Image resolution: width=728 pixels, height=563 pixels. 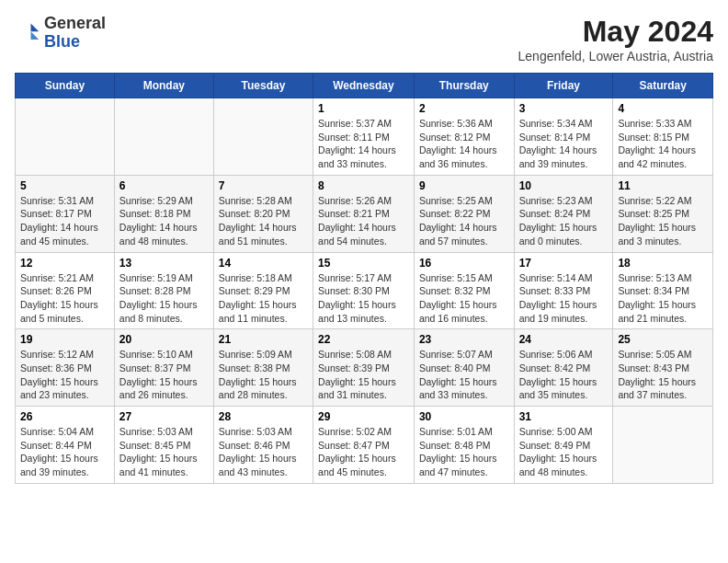 What do you see at coordinates (464, 221) in the screenshot?
I see `day-info: Sunrise: 5:25 AMSunset: 8:22 PMDaylight:…` at bounding box center [464, 221].